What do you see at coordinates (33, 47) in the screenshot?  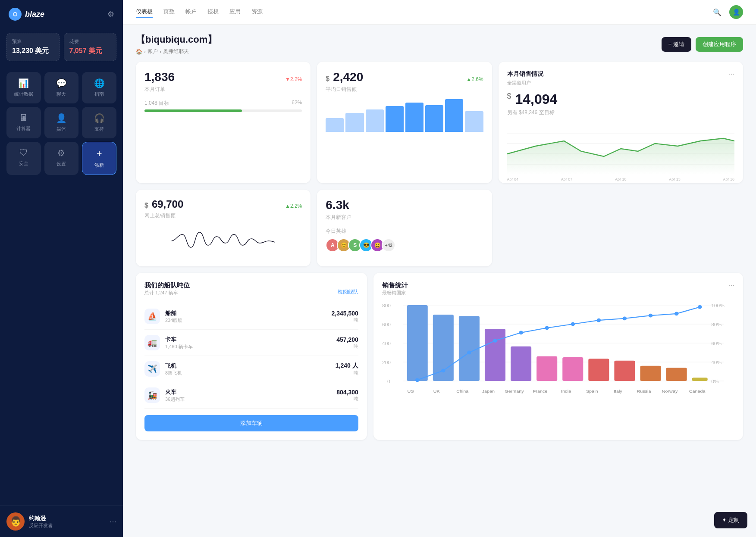 I see `budget-card: 预算 13,230 美元` at bounding box center [33, 47].